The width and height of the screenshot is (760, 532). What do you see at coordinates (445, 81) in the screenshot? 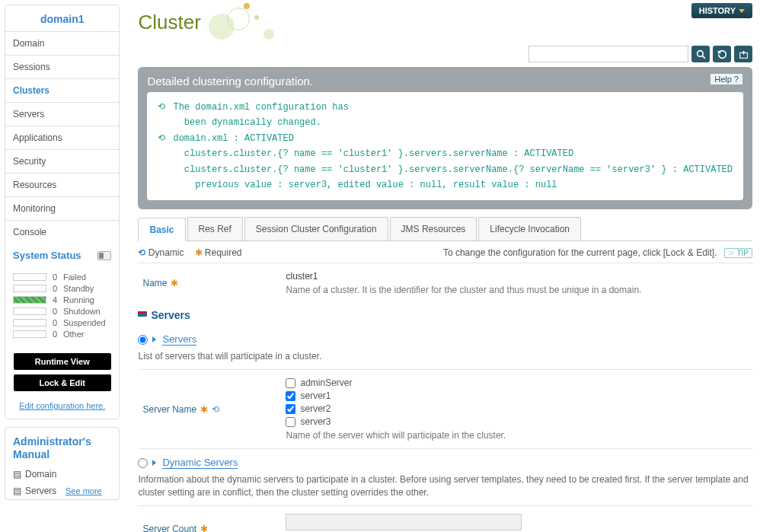
I see `config-panel-title: Detailed clustering configuration.` at bounding box center [445, 81].